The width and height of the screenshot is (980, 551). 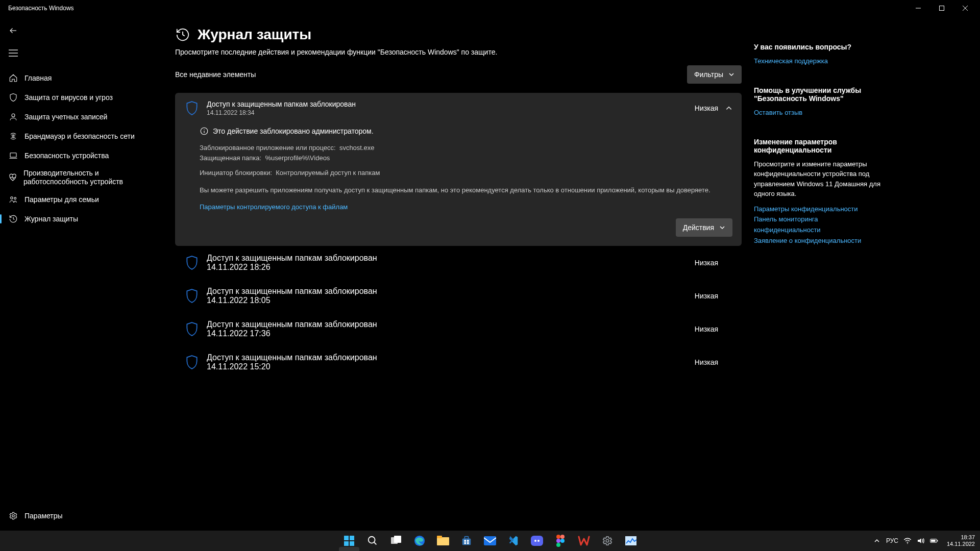 I want to click on vscode-icon, so click(x=513, y=541).